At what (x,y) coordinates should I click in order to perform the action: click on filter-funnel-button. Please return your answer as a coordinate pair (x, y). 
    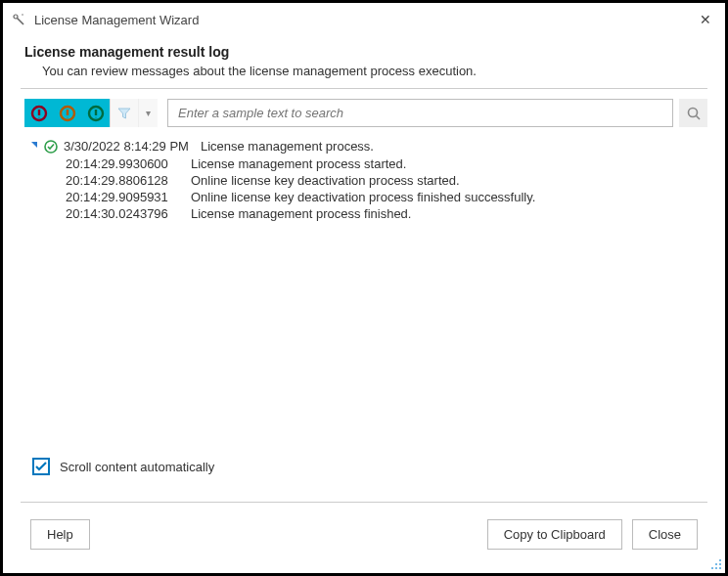
    Looking at the image, I should click on (123, 113).